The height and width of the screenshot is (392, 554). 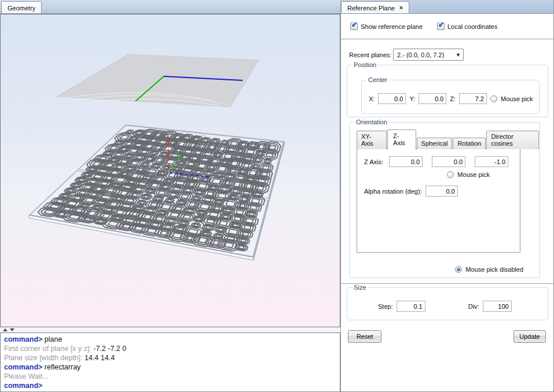 What do you see at coordinates (170, 376) in the screenshot?
I see `console-line: Please Wait...` at bounding box center [170, 376].